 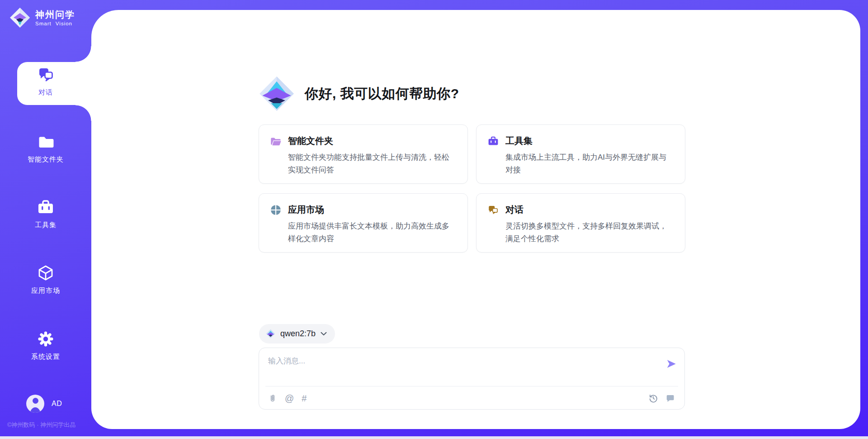 I want to click on card-app-market: 应用市场 应用市场提供丰富长文本模板，助力高效生成多样化文章内容, so click(x=363, y=223).